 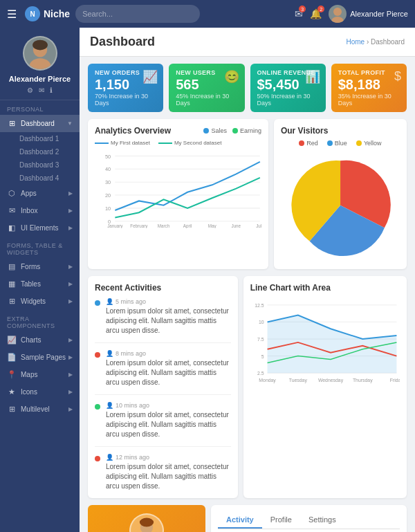 I want to click on analytics-title: Analytics Overview, so click(x=133, y=131).